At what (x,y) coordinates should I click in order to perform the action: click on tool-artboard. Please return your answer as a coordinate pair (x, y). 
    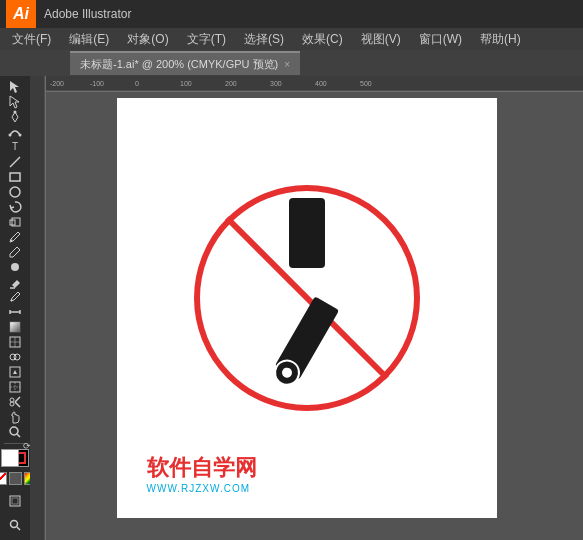
    Looking at the image, I should click on (15, 501).